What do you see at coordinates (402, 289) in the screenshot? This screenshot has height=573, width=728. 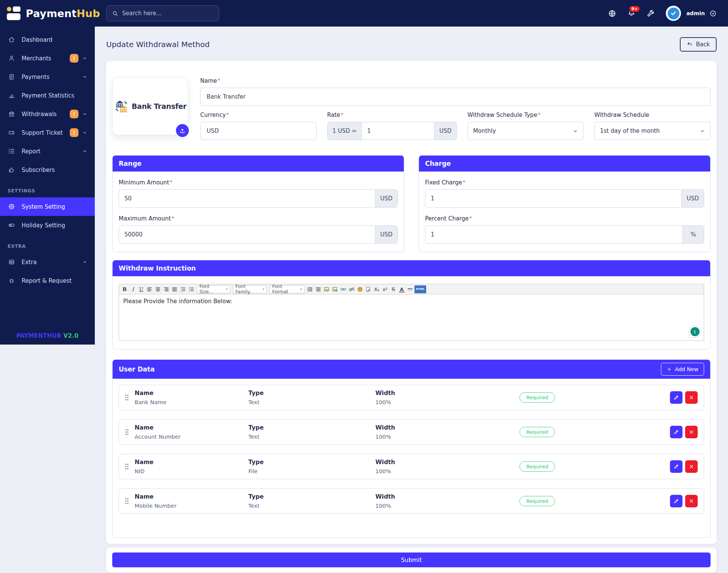 I see `font-color-button: A` at bounding box center [402, 289].